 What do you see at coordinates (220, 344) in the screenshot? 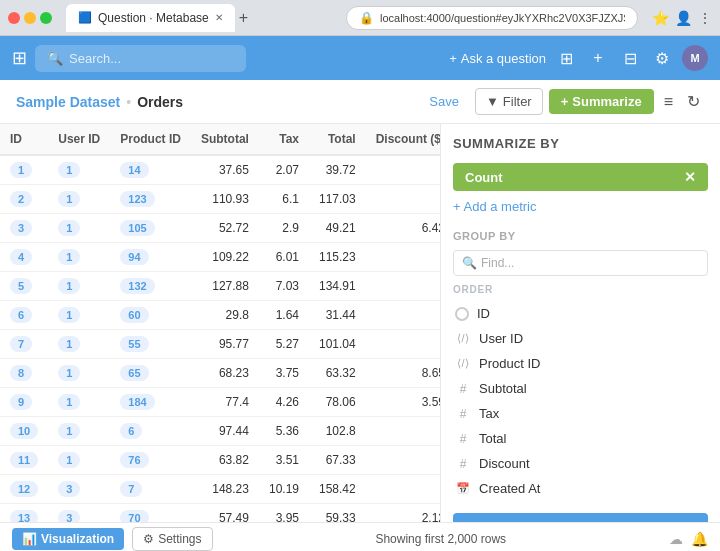
I see `table-row: 715595.775.27101.04Septem...` at bounding box center [220, 344].